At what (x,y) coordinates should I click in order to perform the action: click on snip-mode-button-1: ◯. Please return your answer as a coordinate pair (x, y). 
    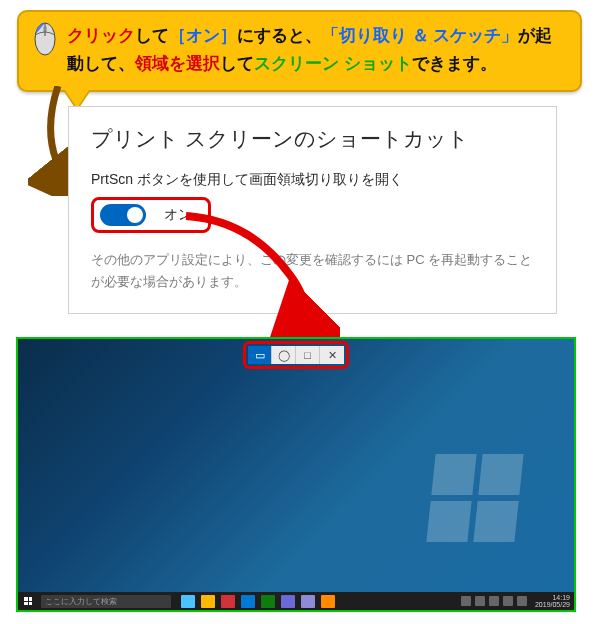
    Looking at the image, I should click on (284, 355).